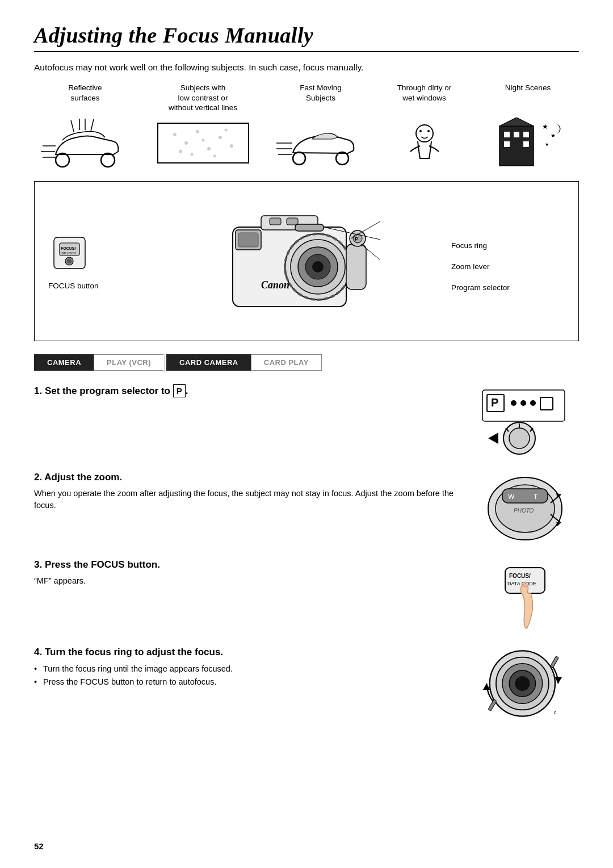 This screenshot has width=613, height=868. Describe the element at coordinates (525, 596) in the screenshot. I see `step-3-illustration: FOCUS/ DATA CODE` at that location.